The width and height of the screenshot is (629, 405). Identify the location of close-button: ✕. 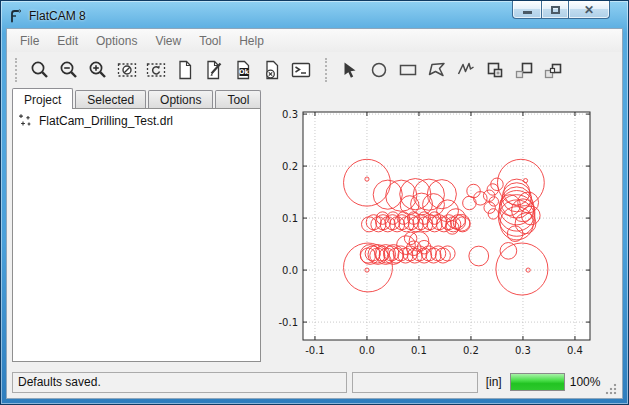
(590, 10).